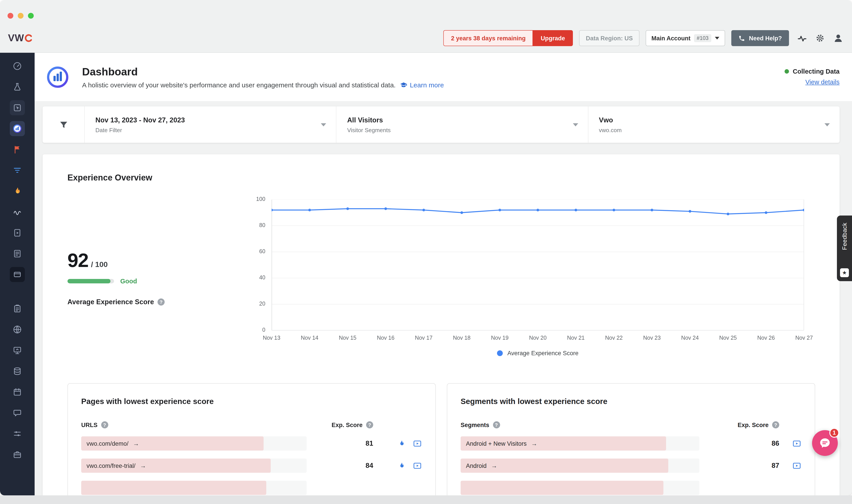  Describe the element at coordinates (652, 338) in the screenshot. I see `x-axis-tick: Nov 23` at that location.